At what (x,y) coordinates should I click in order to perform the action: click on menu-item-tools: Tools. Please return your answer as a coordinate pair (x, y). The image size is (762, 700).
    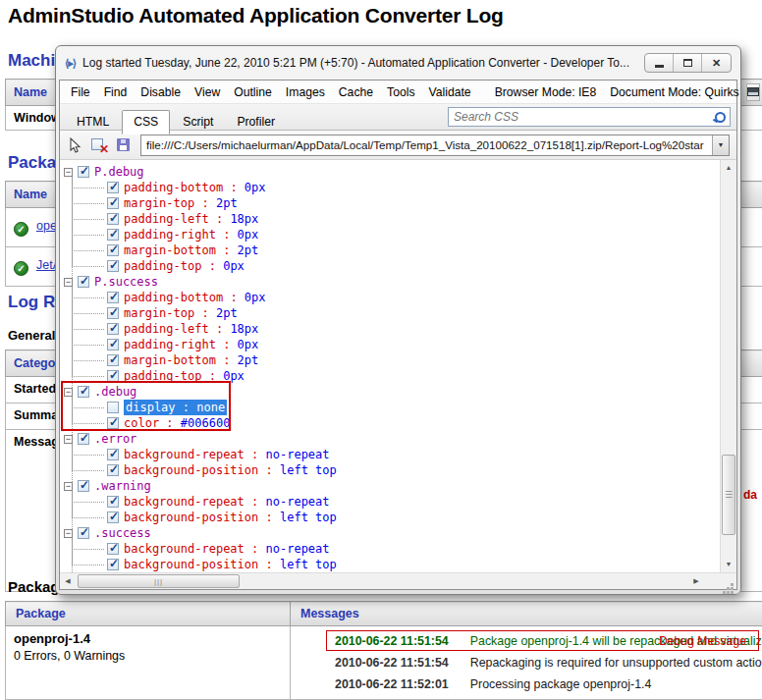
    Looking at the image, I should click on (401, 92).